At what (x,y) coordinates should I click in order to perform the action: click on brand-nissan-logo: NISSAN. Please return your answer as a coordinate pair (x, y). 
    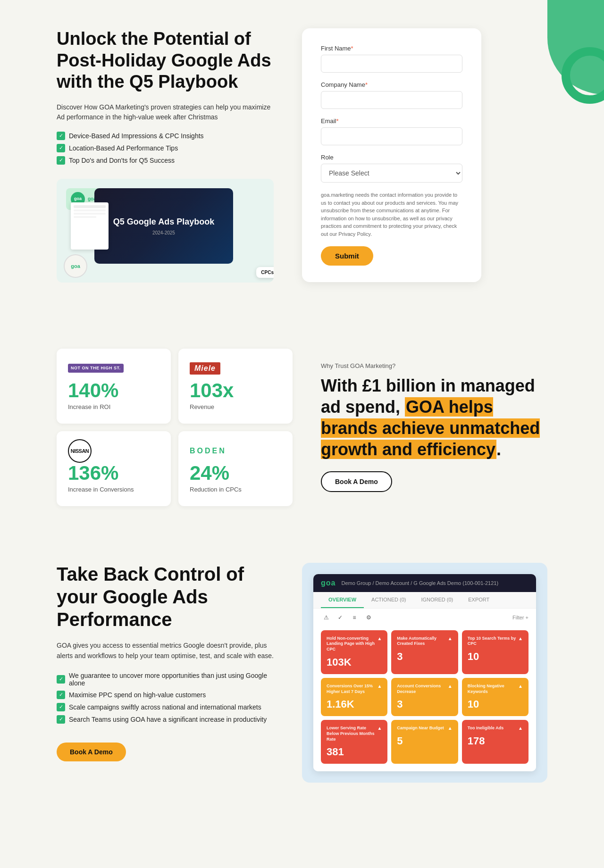
    Looking at the image, I should click on (114, 451).